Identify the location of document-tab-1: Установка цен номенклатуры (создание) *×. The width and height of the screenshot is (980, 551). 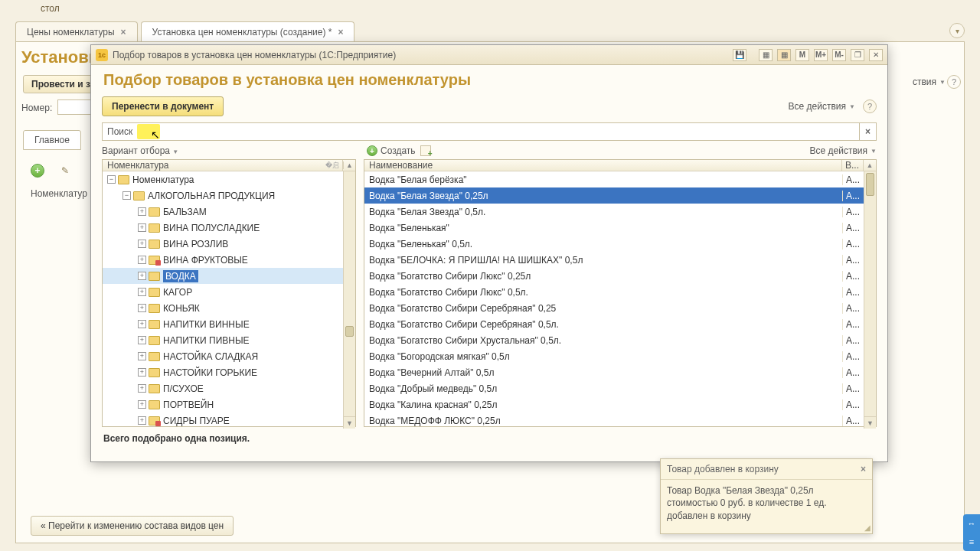
(248, 32).